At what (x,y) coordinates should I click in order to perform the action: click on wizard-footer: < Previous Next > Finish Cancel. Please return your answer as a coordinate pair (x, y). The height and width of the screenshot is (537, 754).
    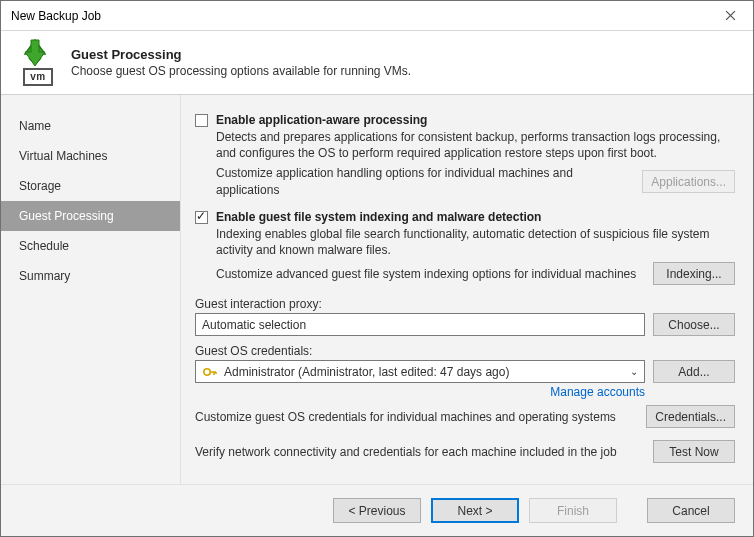
    Looking at the image, I should click on (377, 510).